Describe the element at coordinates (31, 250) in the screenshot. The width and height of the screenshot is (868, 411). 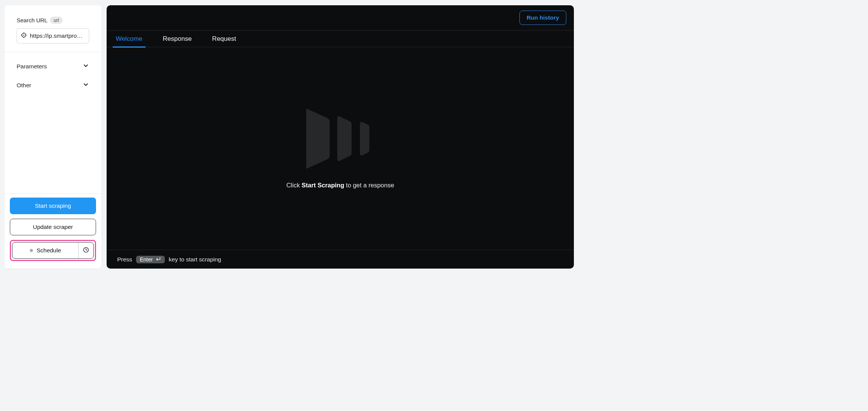
I see `status-dot-icon` at that location.